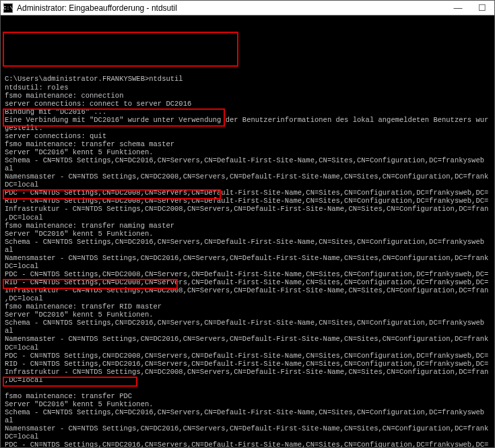  I want to click on terminal-line: ntdsutil: roles, so click(248, 88).